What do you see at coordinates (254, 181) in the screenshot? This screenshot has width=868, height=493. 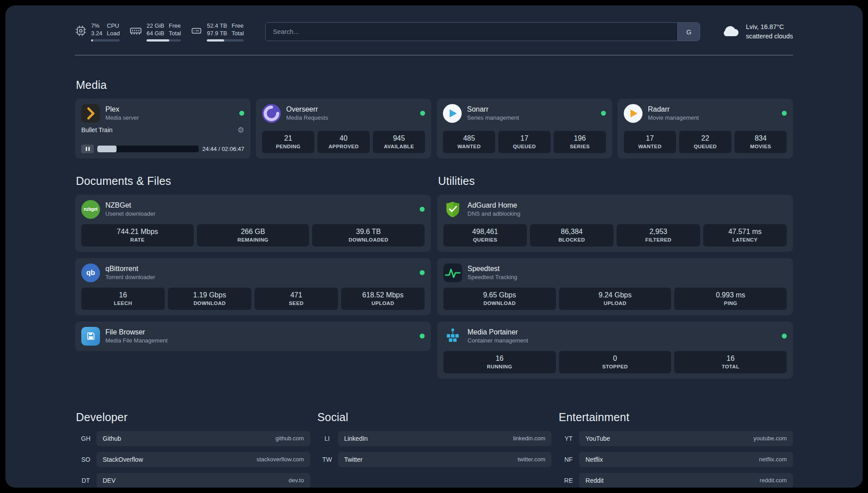 I see `section-title-documents: Documents & Files` at bounding box center [254, 181].